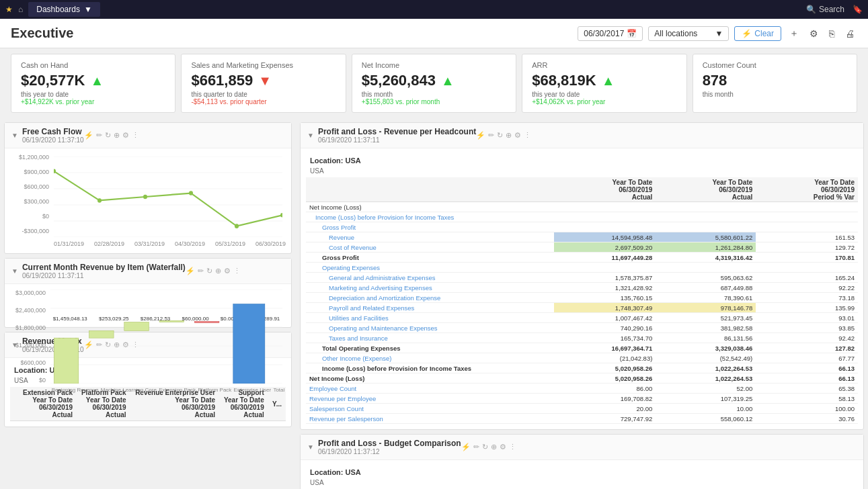 The height and width of the screenshot is (489, 868). What do you see at coordinates (15, 136) in the screenshot?
I see `collapse-icon-fcf: ▼` at bounding box center [15, 136].